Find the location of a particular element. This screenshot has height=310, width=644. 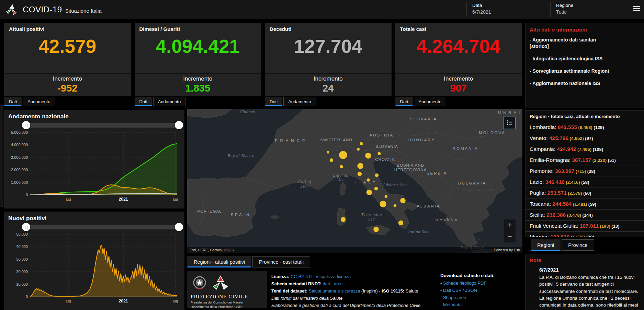

info-link: - Sorveglianza settimanale Regioni is located at coordinates (585, 71).